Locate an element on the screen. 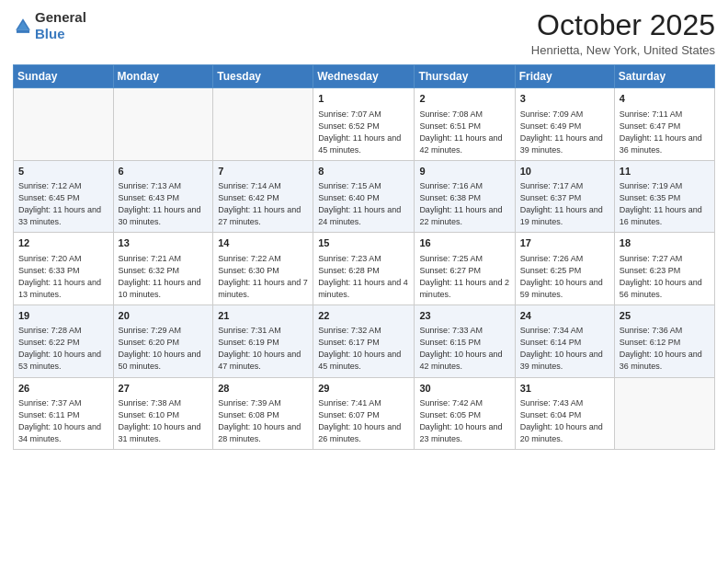  calendar-cell: 1Sunrise: 7:07 AM Sunset: 6:52 PM Daylig… is located at coordinates (364, 125).